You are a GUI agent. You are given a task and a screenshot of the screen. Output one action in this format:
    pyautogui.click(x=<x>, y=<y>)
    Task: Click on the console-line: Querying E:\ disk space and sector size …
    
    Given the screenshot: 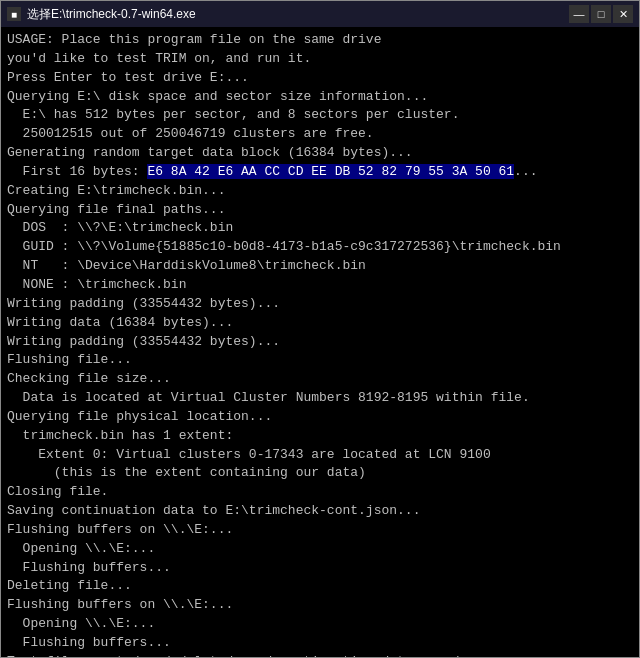 What is the action you would take?
    pyautogui.click(x=320, y=98)
    